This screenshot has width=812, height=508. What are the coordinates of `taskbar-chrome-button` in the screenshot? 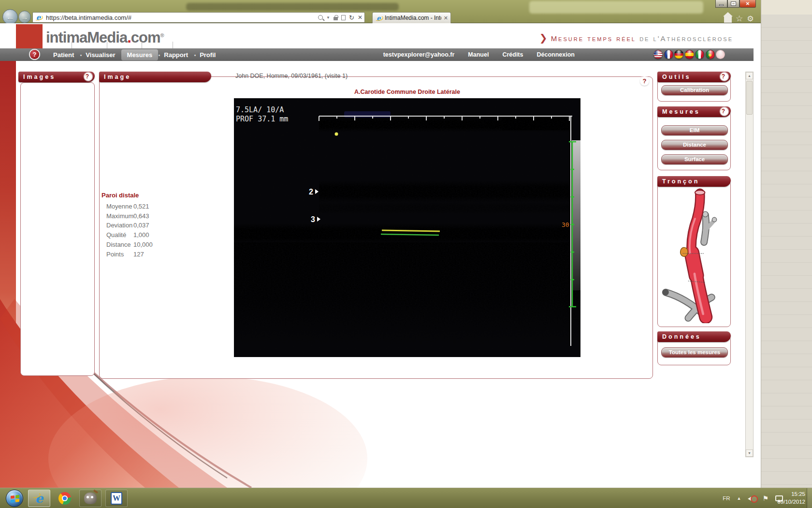 It's located at (65, 498).